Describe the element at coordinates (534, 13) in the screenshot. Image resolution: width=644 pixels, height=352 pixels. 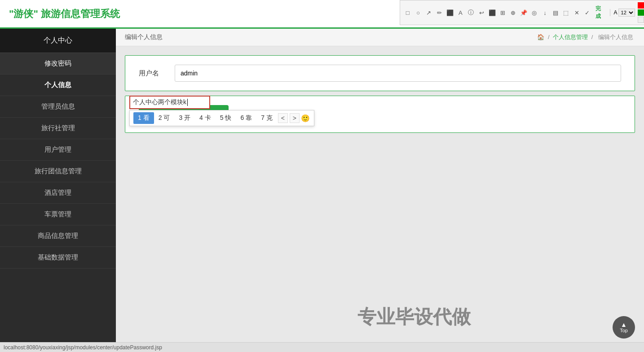
I see `target-icon: ◎` at that location.